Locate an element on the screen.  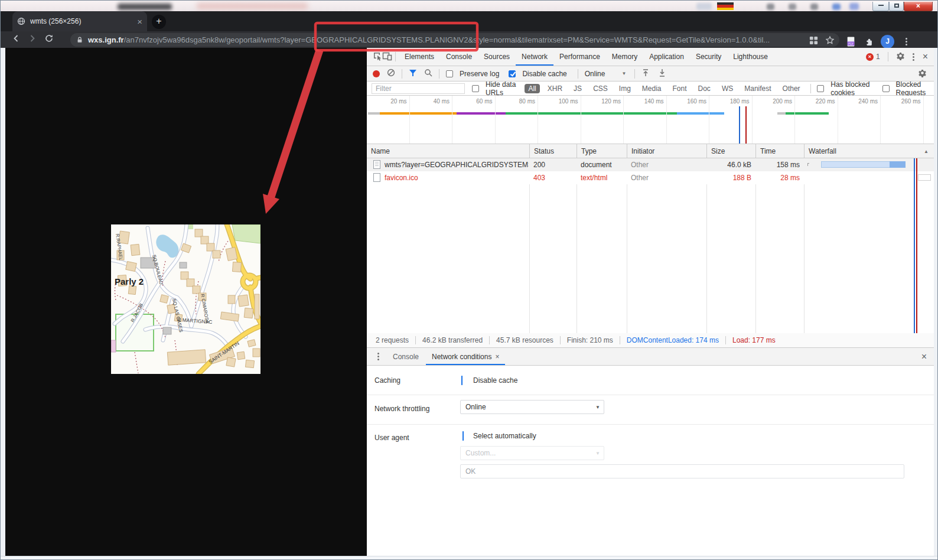
chrome-menu-icon is located at coordinates (906, 41).